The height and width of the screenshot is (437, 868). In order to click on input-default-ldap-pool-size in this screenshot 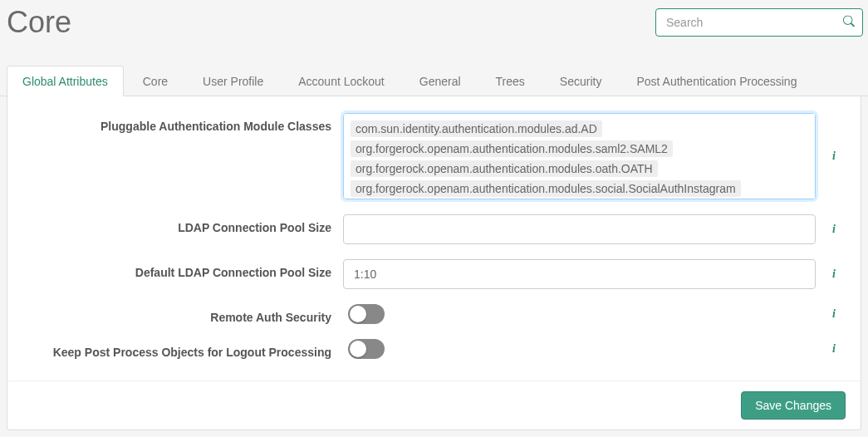, I will do `click(580, 274)`.